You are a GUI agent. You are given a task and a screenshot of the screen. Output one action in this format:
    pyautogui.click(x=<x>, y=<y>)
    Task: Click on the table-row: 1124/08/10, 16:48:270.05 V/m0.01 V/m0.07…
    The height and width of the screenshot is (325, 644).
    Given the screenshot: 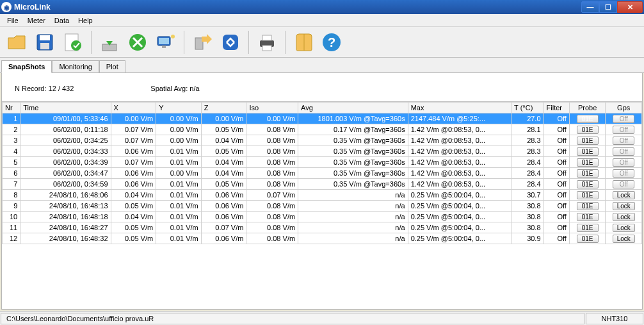 What is the action you would take?
    pyautogui.click(x=323, y=228)
    